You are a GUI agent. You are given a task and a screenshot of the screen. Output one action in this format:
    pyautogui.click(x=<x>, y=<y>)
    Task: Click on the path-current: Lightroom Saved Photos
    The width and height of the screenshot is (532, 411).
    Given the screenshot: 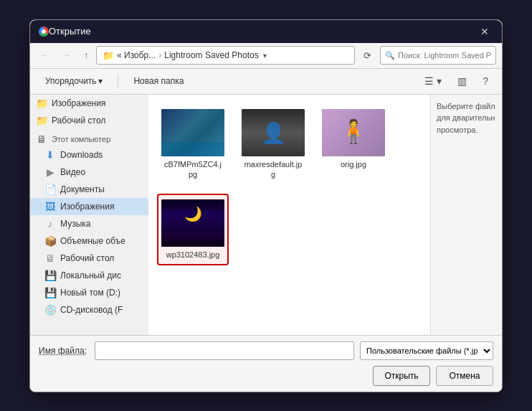 What is the action you would take?
    pyautogui.click(x=211, y=55)
    